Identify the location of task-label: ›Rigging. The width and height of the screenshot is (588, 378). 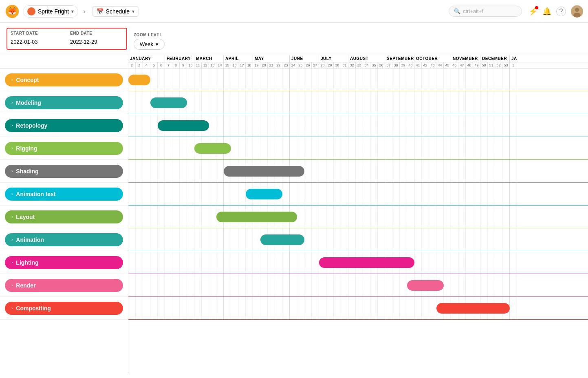
(64, 148).